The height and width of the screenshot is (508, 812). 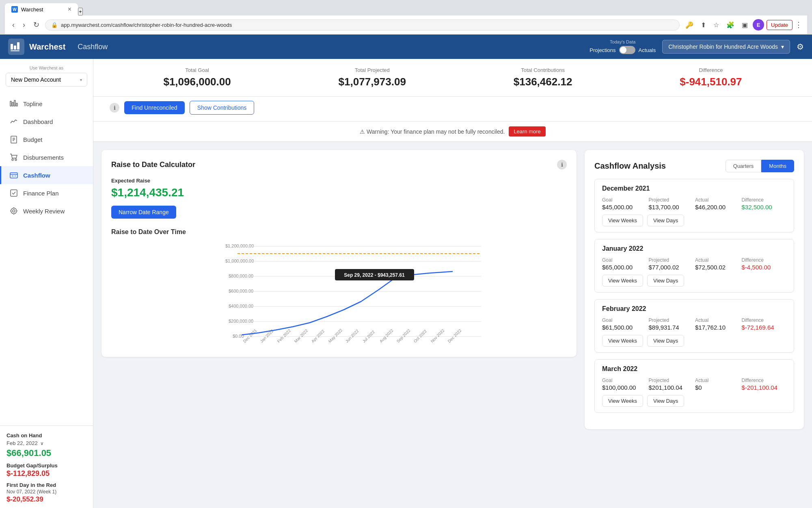 What do you see at coordinates (33, 104) in the screenshot?
I see `topline-label: Topline` at bounding box center [33, 104].